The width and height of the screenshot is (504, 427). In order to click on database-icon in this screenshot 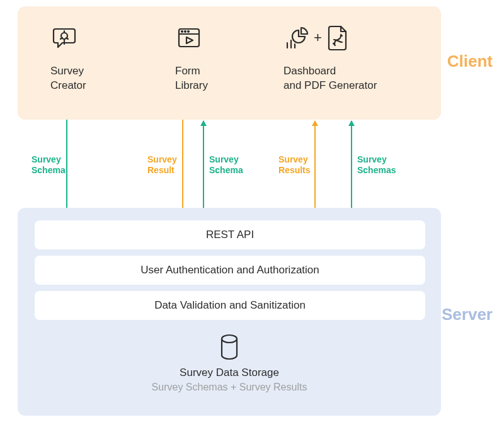, I will do `click(229, 347)`.